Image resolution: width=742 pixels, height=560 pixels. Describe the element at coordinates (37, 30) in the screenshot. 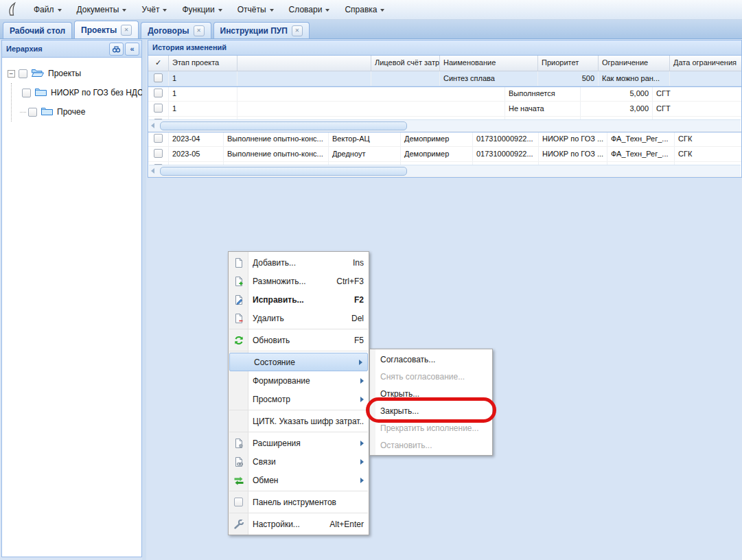

I see `tab-desktop: Рабочий стол` at that location.